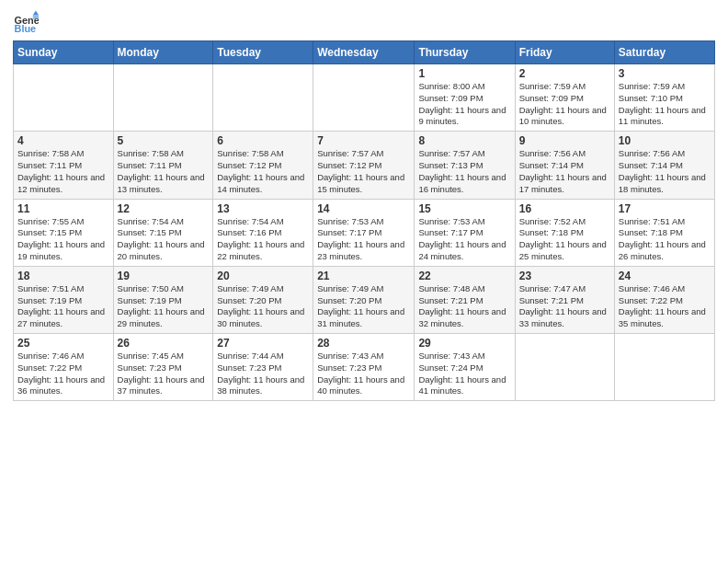 This screenshot has width=728, height=563. Describe the element at coordinates (364, 141) in the screenshot. I see `day-number: 7` at that location.